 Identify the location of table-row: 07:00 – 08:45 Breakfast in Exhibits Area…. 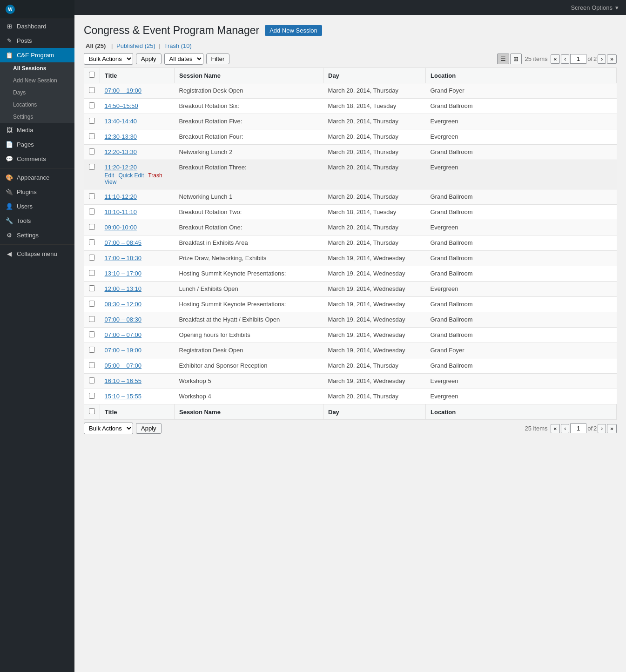
(350, 243).